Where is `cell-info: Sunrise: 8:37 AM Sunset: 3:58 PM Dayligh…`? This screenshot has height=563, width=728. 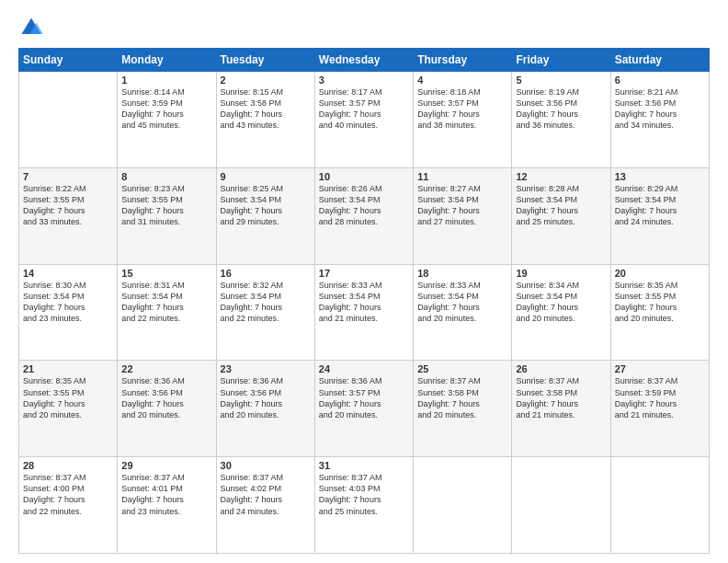 cell-info: Sunrise: 8:37 AM Sunset: 3:58 PM Dayligh… is located at coordinates (561, 397).